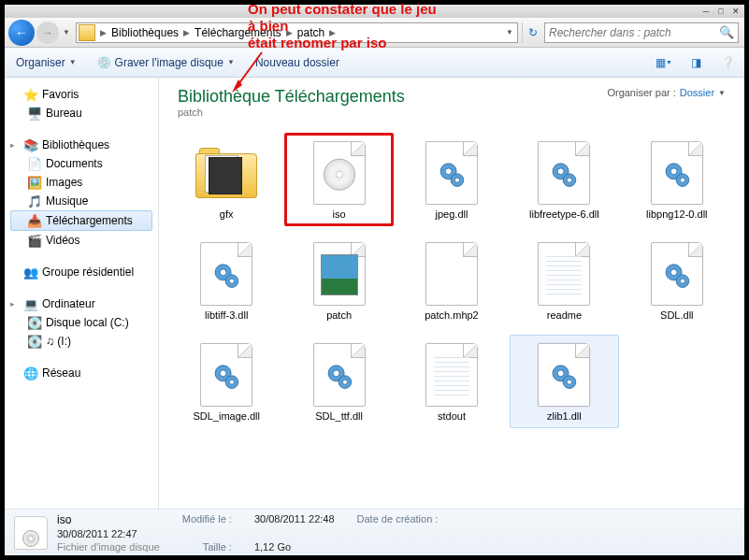 The width and height of the screenshot is (749, 560). Describe the element at coordinates (145, 33) in the screenshot. I see `breadcrumb-item: Bibliothèques` at that location.